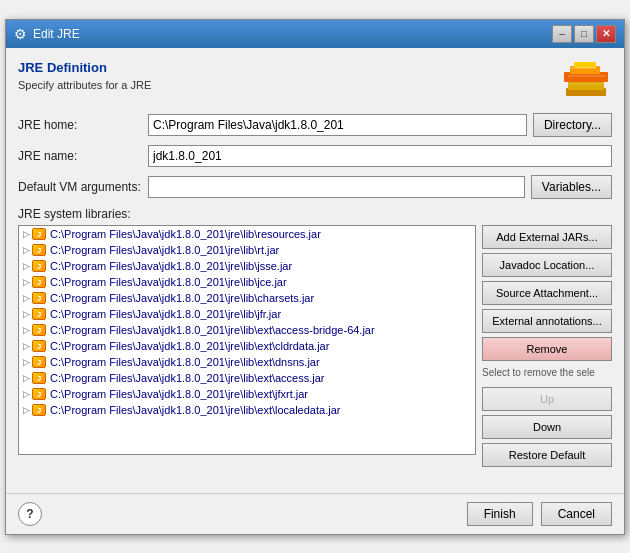 The width and height of the screenshot is (630, 553). Describe the element at coordinates (83, 156) in the screenshot. I see `jre-name-label: JRE name:` at that location.